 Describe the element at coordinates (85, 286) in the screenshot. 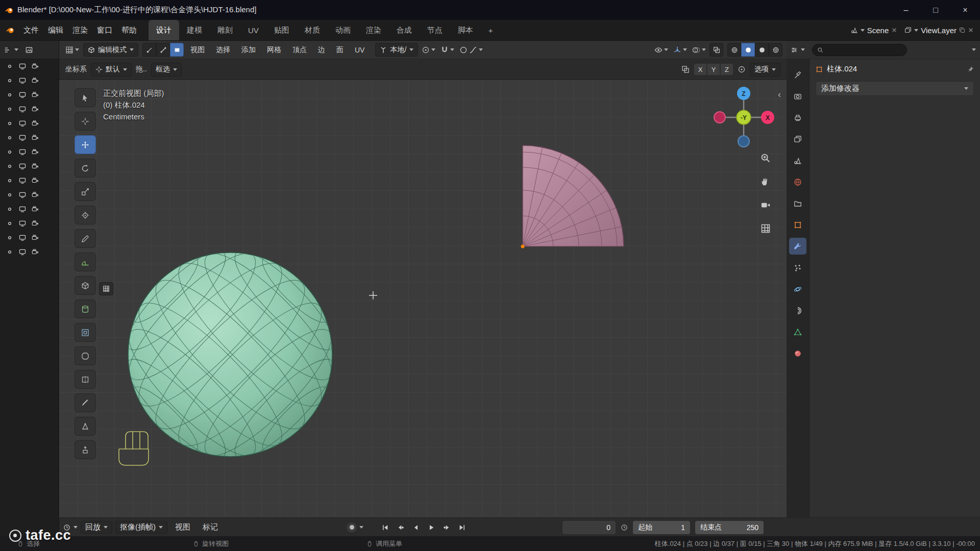

I see `add-cube-tool` at that location.